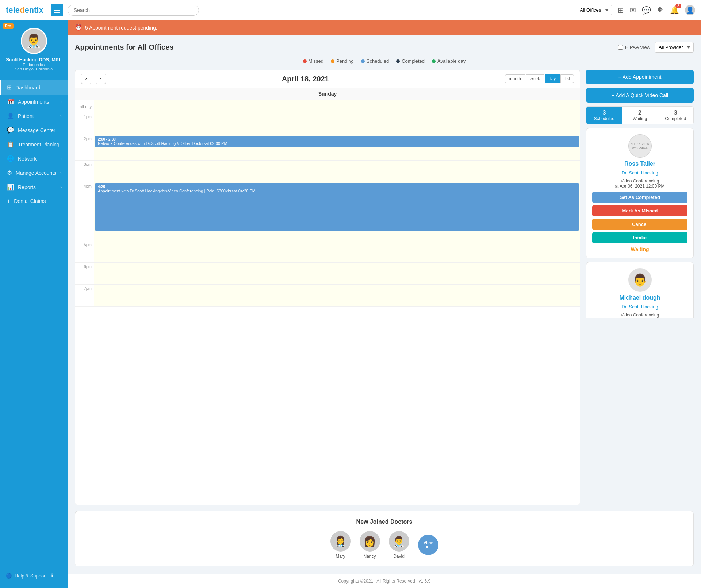 The image size is (701, 588). I want to click on sidebar-item-treatment: 📋 Treatment Planing, so click(34, 145).